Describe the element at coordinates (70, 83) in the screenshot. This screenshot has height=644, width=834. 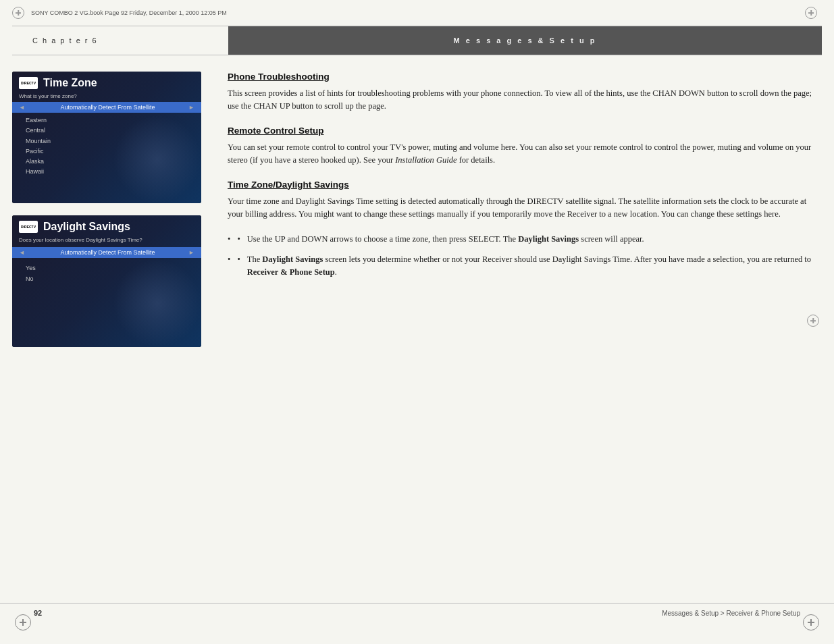
I see `tz-title: Time Zone` at that location.